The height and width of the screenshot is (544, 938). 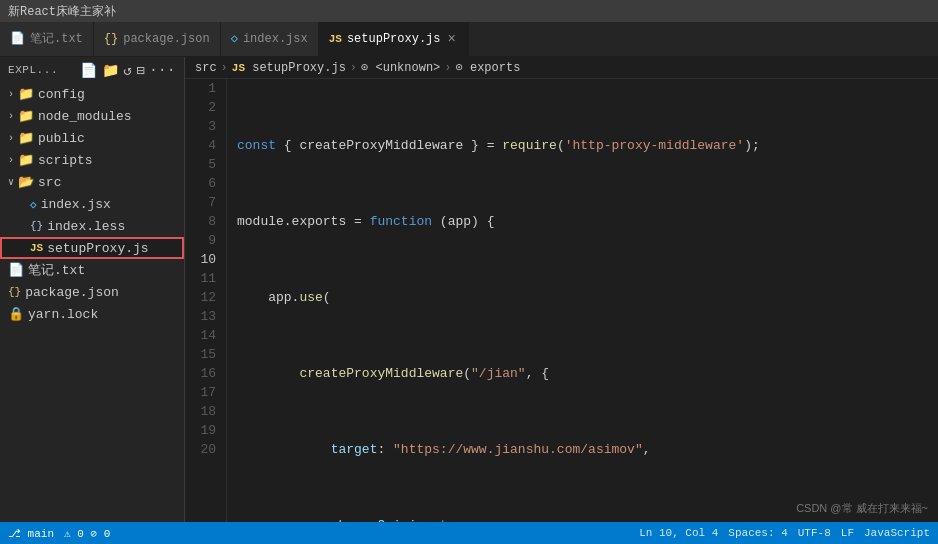 What do you see at coordinates (206, 450) in the screenshot?
I see `ln-20: 20` at bounding box center [206, 450].